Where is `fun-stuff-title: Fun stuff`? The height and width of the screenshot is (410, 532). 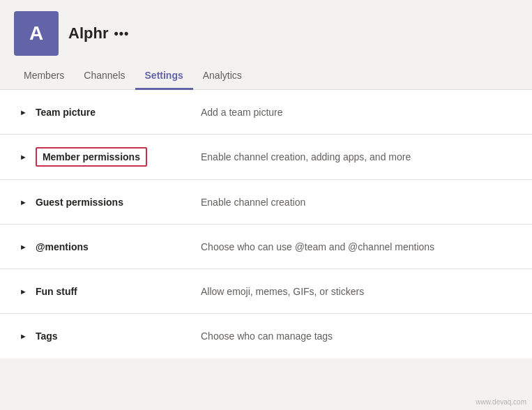
fun-stuff-title: Fun stuff is located at coordinates (56, 291).